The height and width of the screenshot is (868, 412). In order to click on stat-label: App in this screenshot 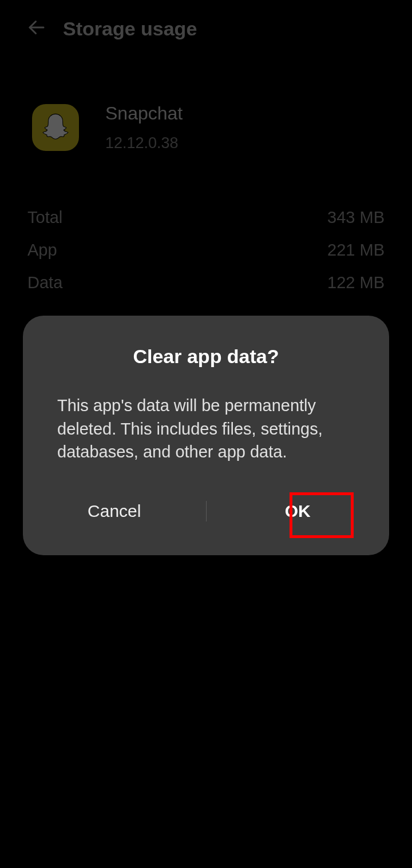, I will do `click(42, 250)`.